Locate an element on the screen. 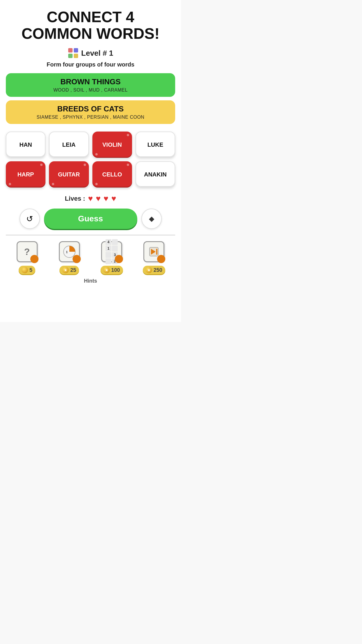  category-yellow-title: BREEDS OF CATS is located at coordinates (90, 109).